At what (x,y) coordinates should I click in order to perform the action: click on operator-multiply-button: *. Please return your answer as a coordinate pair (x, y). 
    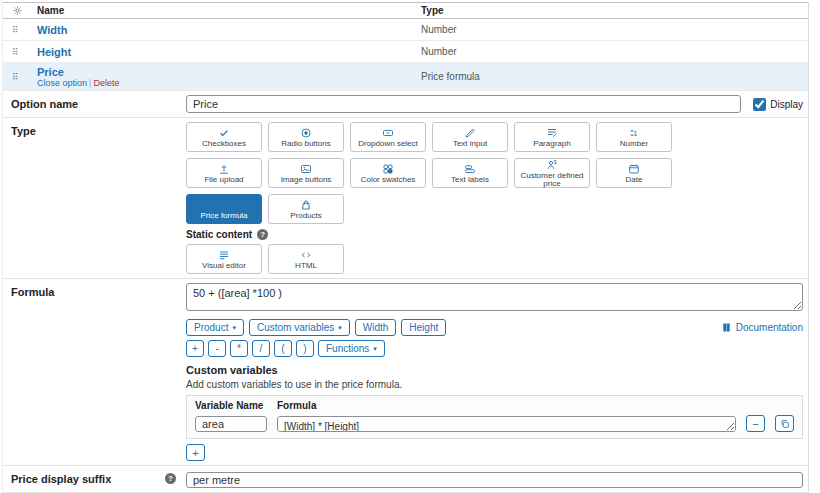
    Looking at the image, I should click on (239, 348).